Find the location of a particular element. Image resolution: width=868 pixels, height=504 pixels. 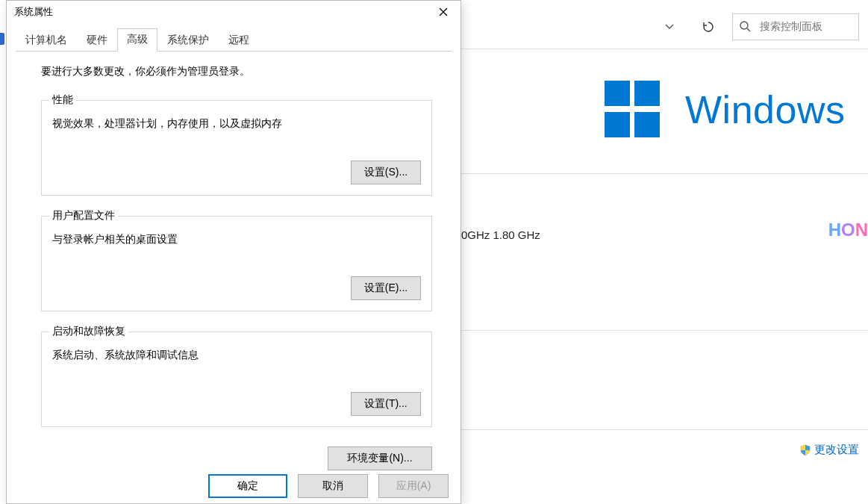

performance-group: 性能 视觉效果，处理器计划，内存使用，以及虚拟内存 设置(S)... is located at coordinates (237, 145).